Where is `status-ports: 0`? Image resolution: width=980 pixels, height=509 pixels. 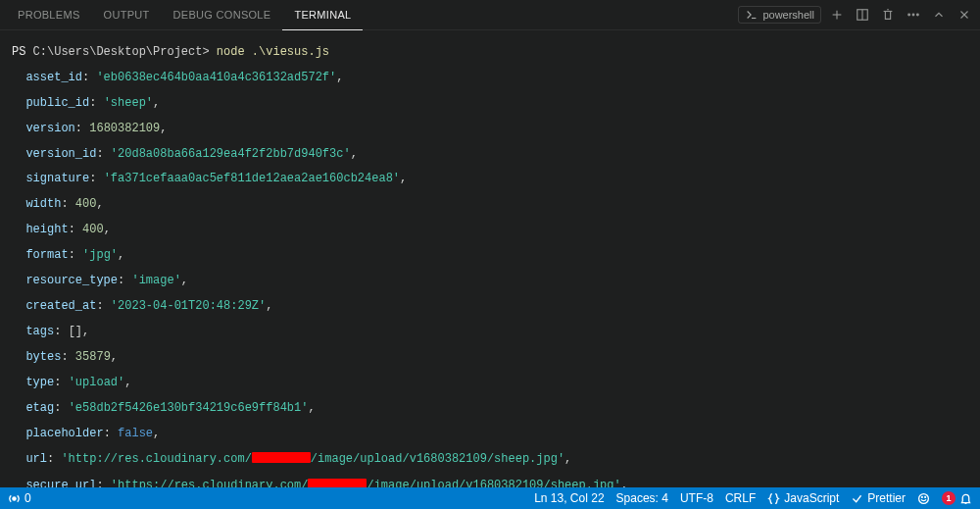
status-ports: 0 is located at coordinates (20, 498).